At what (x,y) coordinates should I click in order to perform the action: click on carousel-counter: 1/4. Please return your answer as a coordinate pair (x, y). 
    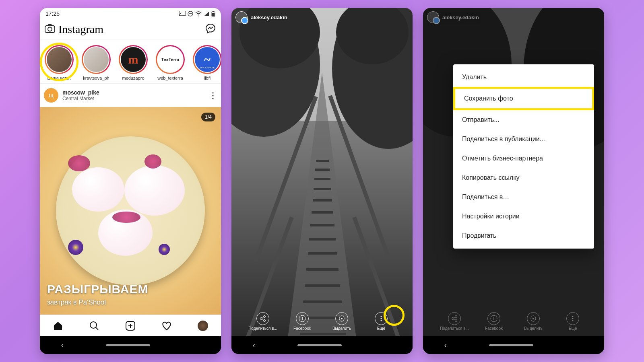
    Looking at the image, I should click on (208, 117).